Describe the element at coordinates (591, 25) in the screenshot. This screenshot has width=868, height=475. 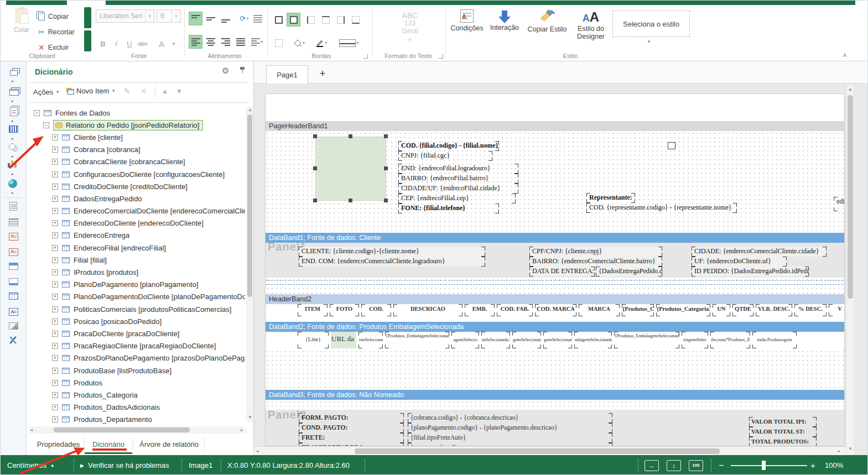
I see `designer-style-button: AA Estilo do Designer` at that location.